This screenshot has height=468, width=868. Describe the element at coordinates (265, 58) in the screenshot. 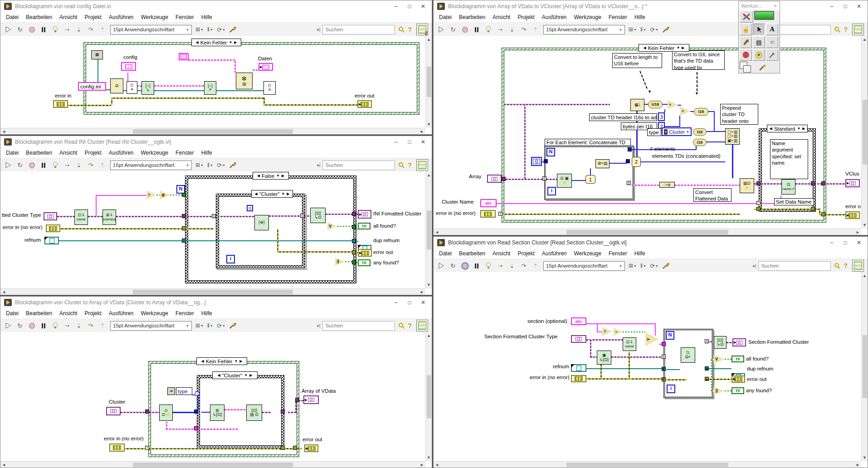

I see `daten-label: Daten` at that location.